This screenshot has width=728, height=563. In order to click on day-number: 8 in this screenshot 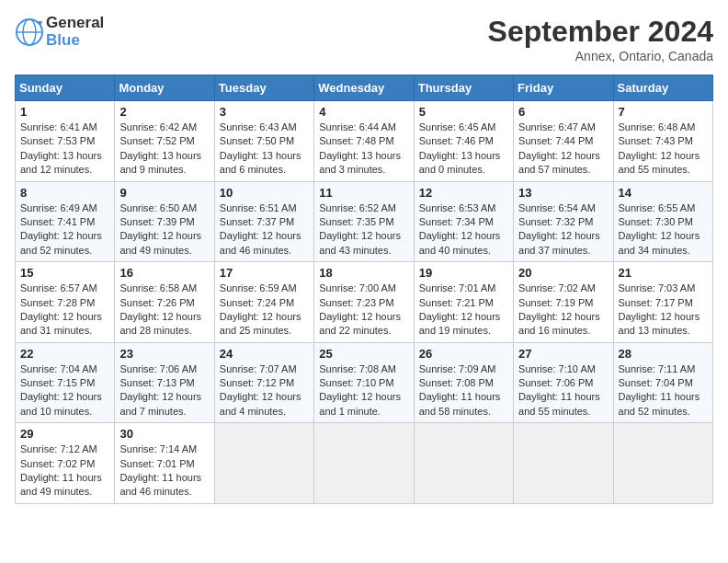, I will do `click(64, 193)`.